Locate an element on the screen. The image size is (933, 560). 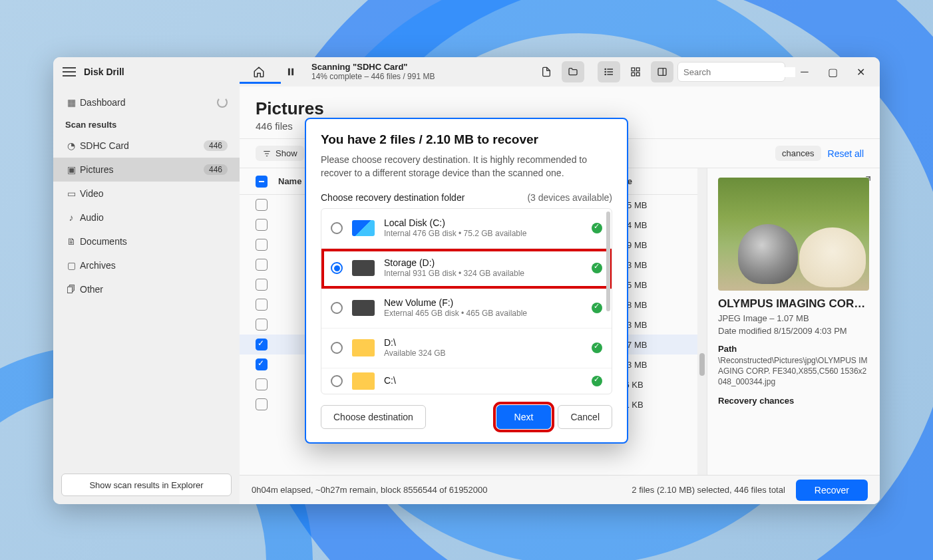
destination-option: Storage (D:)Internal 931 GB disk • 324 G… is located at coordinates (466, 269).